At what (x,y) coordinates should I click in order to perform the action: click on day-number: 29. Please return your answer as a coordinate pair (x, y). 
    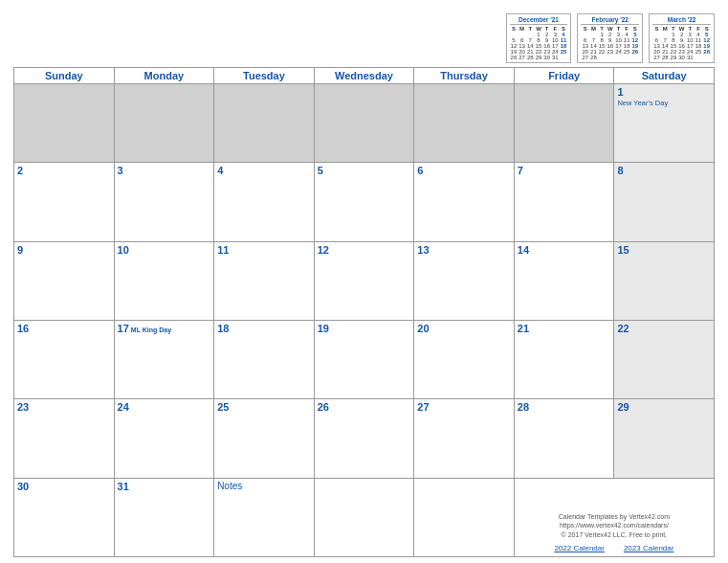
    Looking at the image, I should click on (664, 407).